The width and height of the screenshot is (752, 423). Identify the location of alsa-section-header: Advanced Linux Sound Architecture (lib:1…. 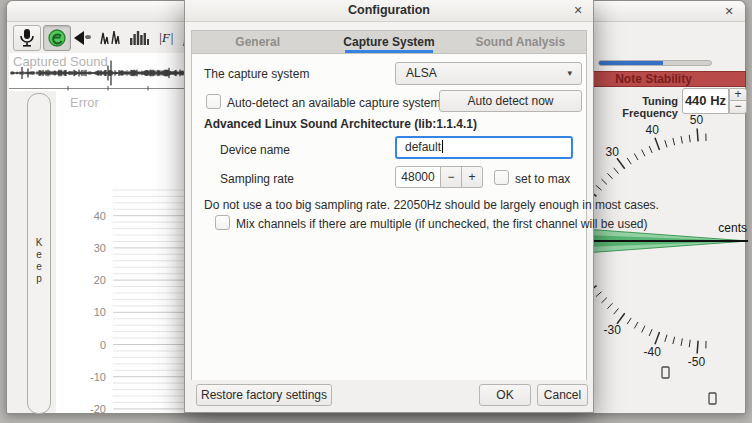
(340, 124).